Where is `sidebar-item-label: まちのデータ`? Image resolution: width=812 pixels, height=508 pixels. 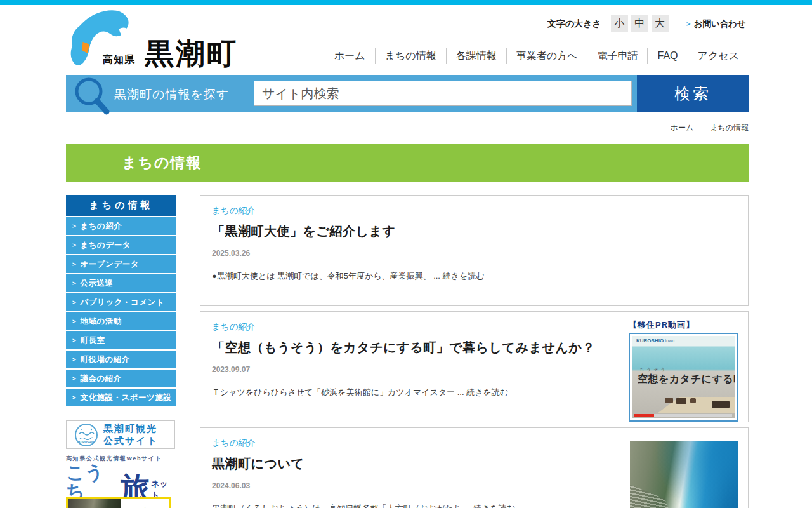
sidebar-item-label: まちのデータ is located at coordinates (105, 245).